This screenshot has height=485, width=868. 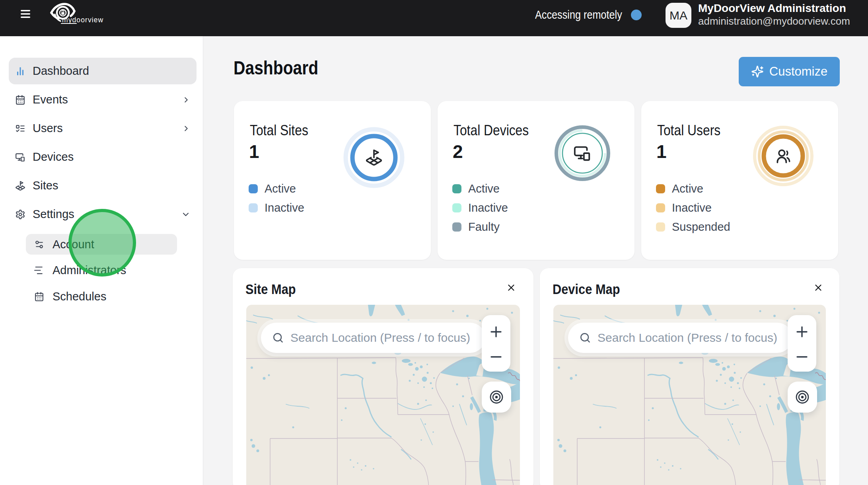 What do you see at coordinates (83, 20) in the screenshot?
I see `svg-text: mydoorview` at bounding box center [83, 20].